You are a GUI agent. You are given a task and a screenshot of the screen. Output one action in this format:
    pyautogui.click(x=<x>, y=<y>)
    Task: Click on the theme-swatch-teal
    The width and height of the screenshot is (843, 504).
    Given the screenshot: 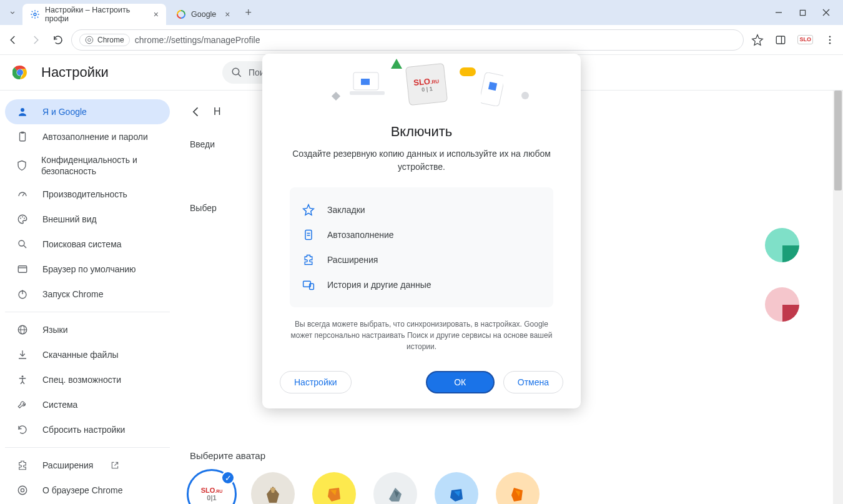 What is the action you would take?
    pyautogui.click(x=782, y=245)
    